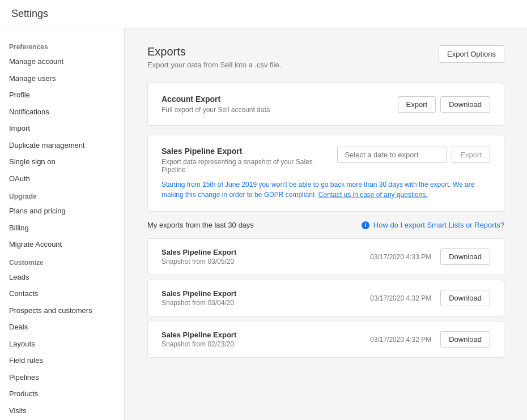 The height and width of the screenshot is (420, 527). I want to click on export-row-2-desc: Snapshot from 03/04/20, so click(199, 303).